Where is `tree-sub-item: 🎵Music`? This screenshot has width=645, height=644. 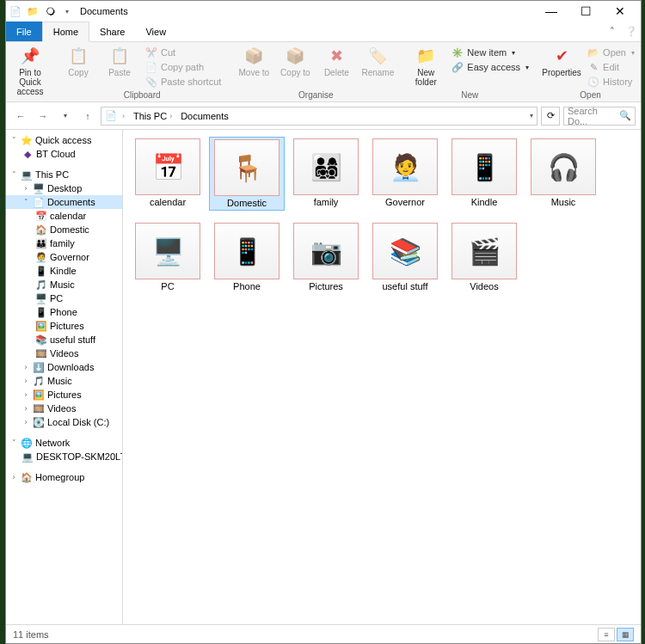 tree-sub-item: 🎵Music is located at coordinates (64, 285).